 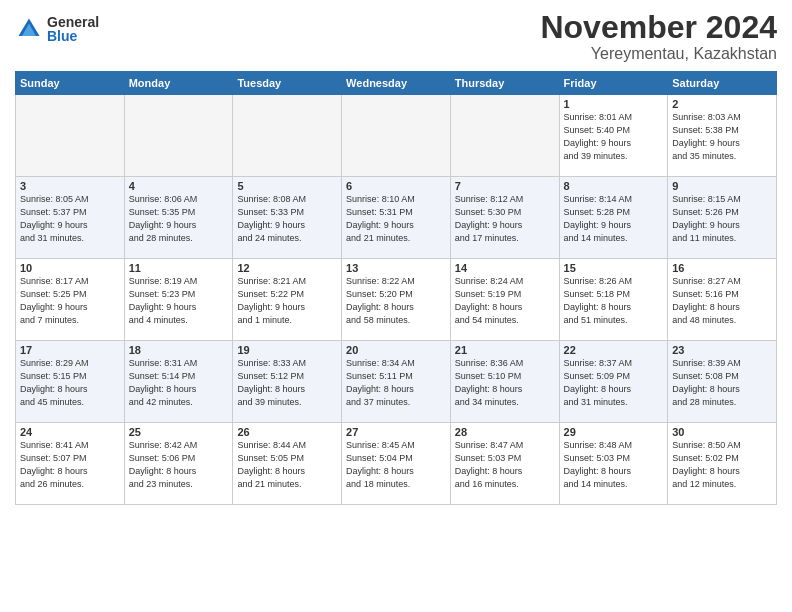 What do you see at coordinates (722, 301) in the screenshot?
I see `day-info: Sunrise: 8:27 AM Sunset: 5:16 PM Dayligh…` at bounding box center [722, 301].